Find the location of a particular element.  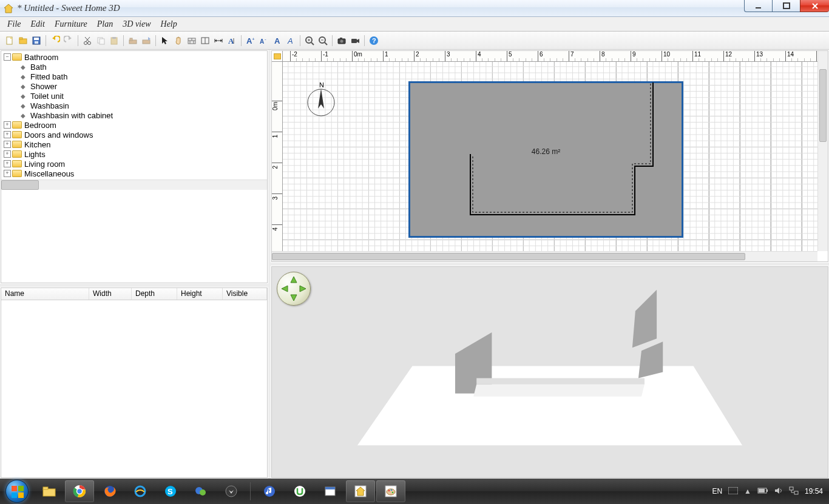

col-height: Height is located at coordinates (200, 294).